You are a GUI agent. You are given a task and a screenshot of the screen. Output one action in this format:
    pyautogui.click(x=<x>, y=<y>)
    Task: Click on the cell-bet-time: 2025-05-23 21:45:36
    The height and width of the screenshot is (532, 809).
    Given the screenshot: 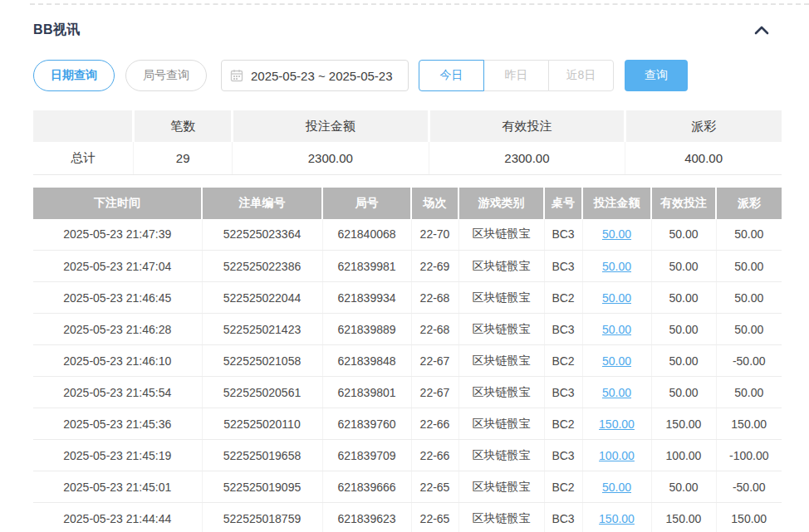 What is the action you would take?
    pyautogui.click(x=118, y=424)
    